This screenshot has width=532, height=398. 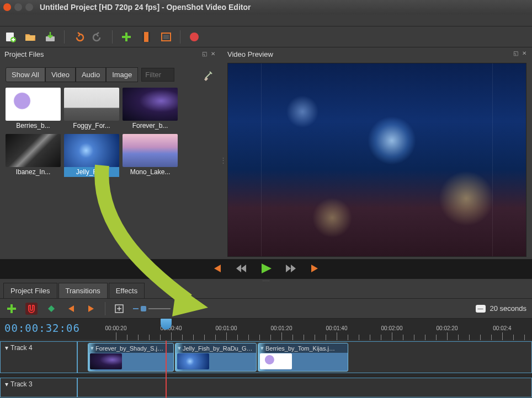 I want to click on panel-splitter-vertical: ⋮, so click(x=223, y=160).